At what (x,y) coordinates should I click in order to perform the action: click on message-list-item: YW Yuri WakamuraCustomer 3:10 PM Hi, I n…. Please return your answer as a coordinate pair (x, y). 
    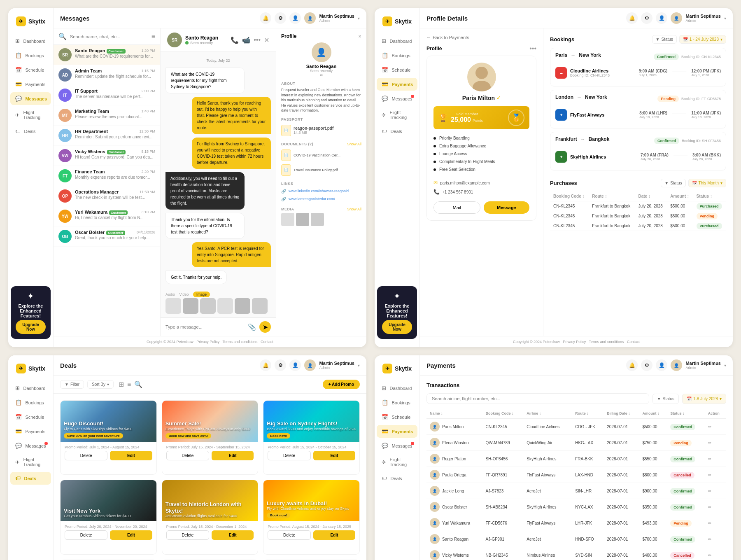
    Looking at the image, I should click on (107, 217).